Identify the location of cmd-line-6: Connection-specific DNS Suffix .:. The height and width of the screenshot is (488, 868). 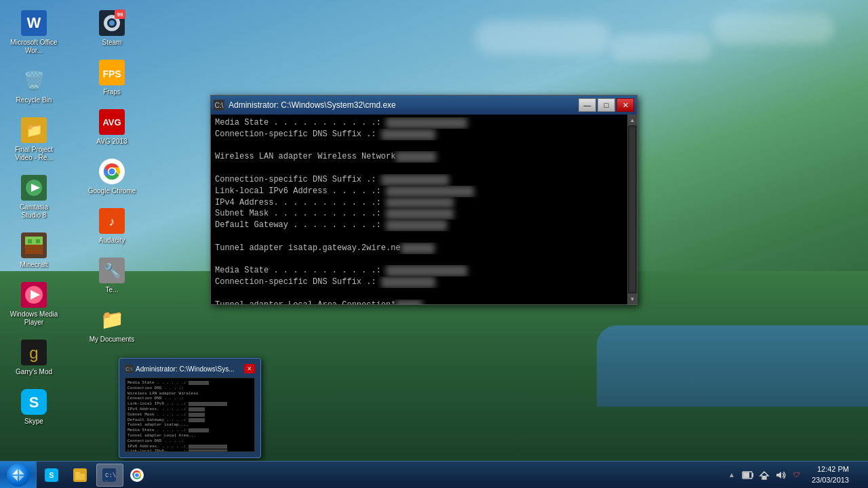
(419, 180).